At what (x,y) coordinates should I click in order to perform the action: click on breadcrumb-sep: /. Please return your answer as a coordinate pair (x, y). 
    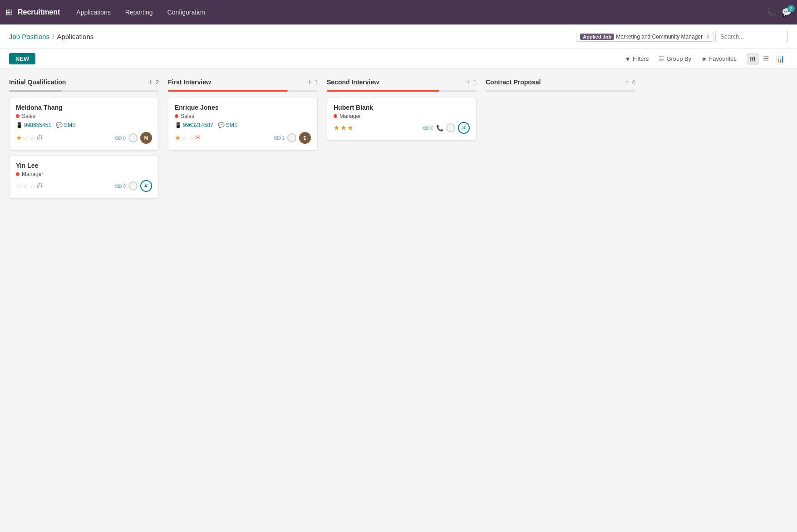
    Looking at the image, I should click on (53, 36).